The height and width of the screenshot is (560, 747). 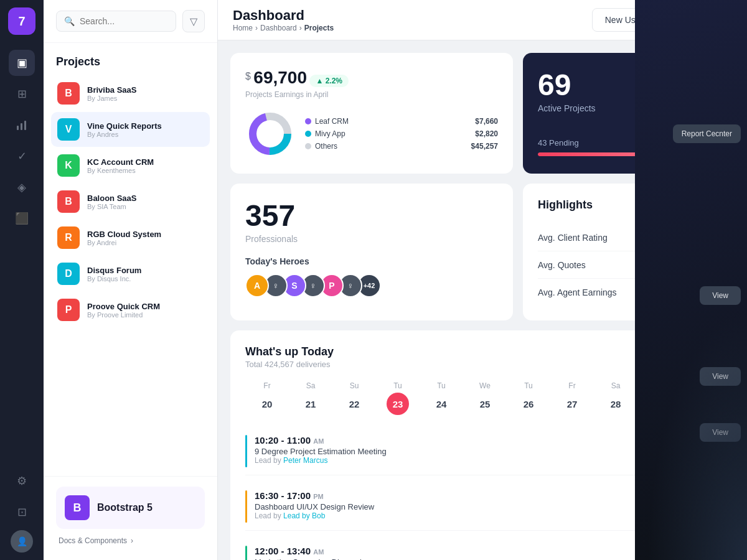 What do you see at coordinates (441, 398) in the screenshot?
I see `calendar-day: Tu 24` at bounding box center [441, 398].